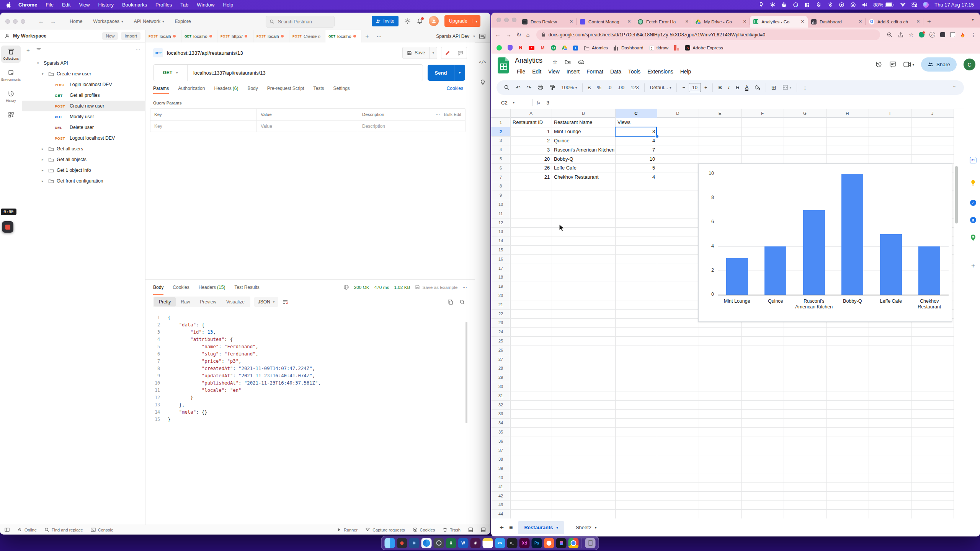  Describe the element at coordinates (407, 21) in the screenshot. I see `settings-gear-icon` at that location.